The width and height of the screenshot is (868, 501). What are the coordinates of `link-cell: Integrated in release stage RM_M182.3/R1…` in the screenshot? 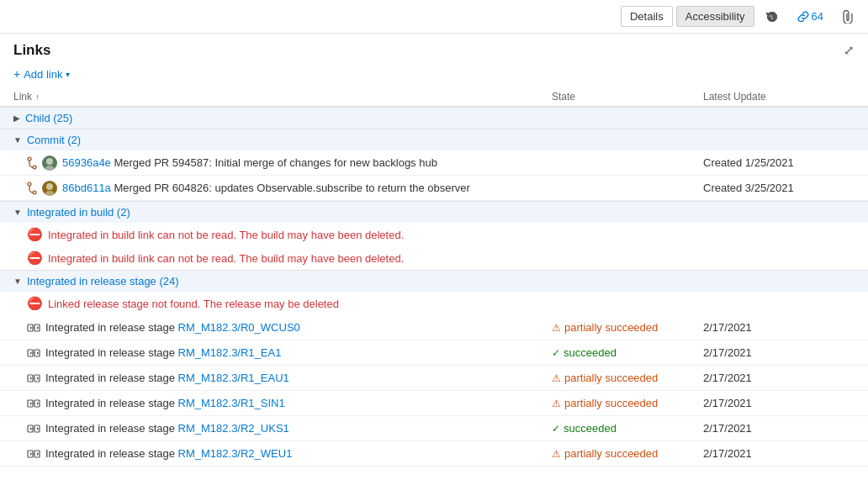 It's located at (289, 403).